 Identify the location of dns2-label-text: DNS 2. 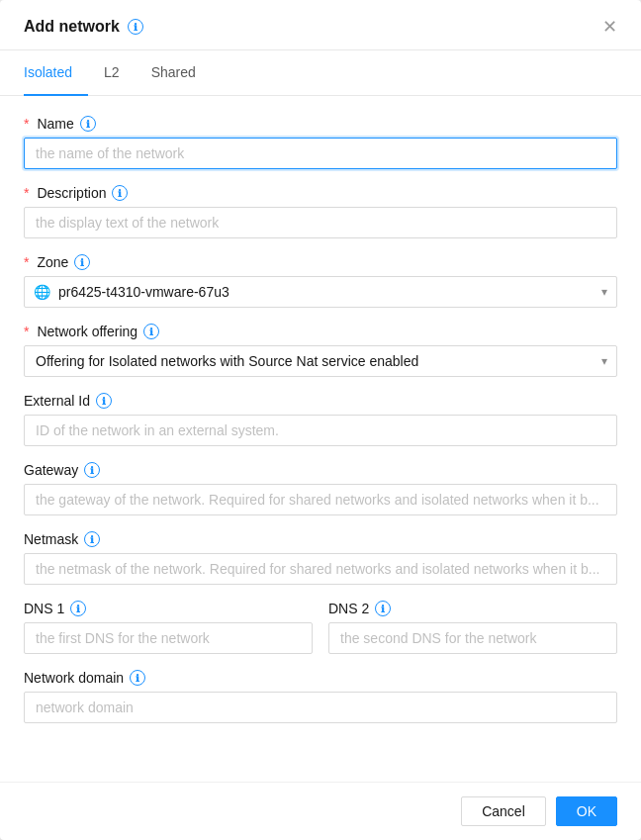
(348, 608).